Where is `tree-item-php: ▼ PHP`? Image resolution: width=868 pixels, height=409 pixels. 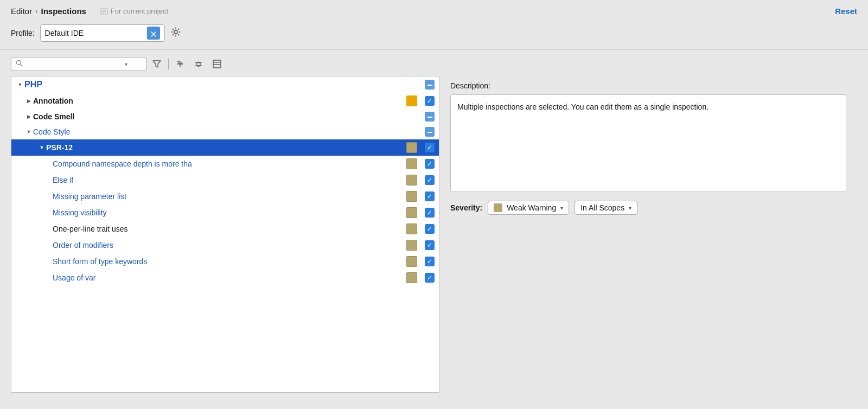
tree-item-php: ▼ PHP is located at coordinates (225, 85).